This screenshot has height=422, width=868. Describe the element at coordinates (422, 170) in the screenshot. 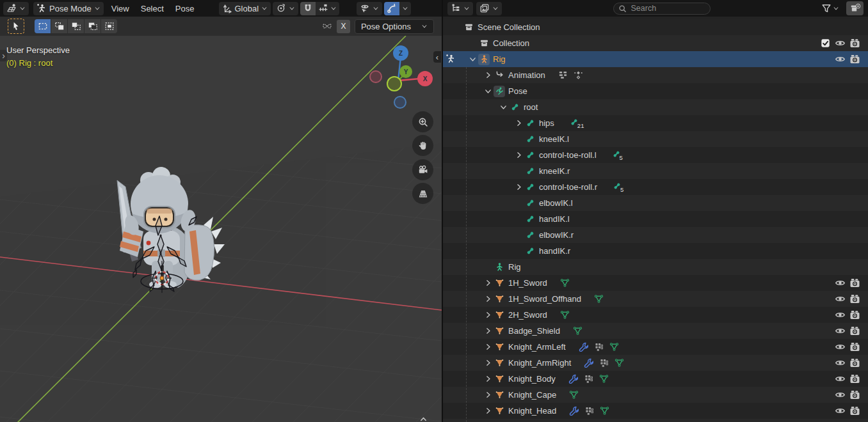

I see `camera-view-button` at that location.